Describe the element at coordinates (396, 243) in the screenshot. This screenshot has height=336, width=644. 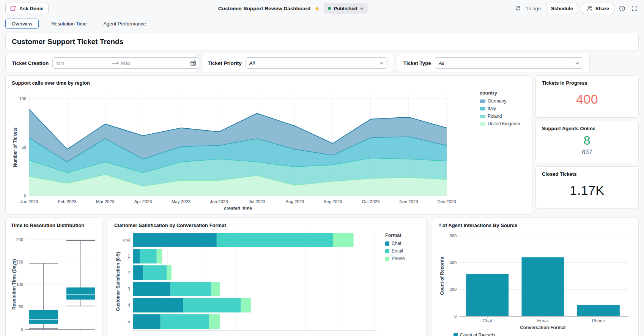
I see `legend-label: Chat` at that location.